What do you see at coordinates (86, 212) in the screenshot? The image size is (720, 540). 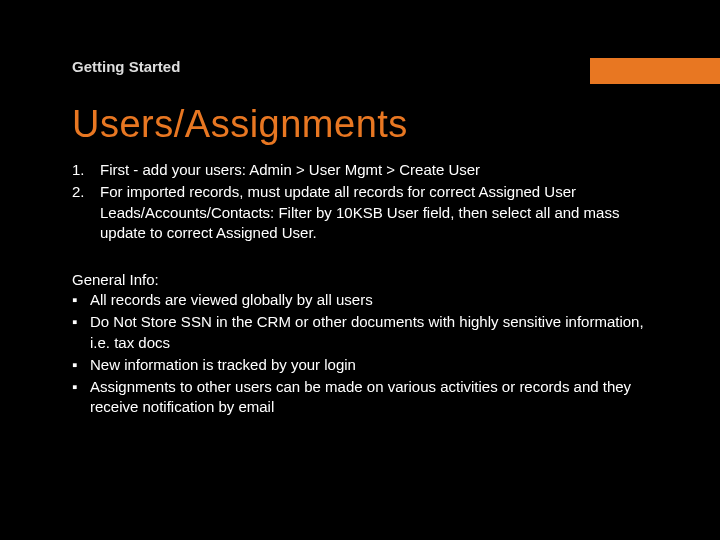 I see `list-number: 2.` at bounding box center [86, 212].